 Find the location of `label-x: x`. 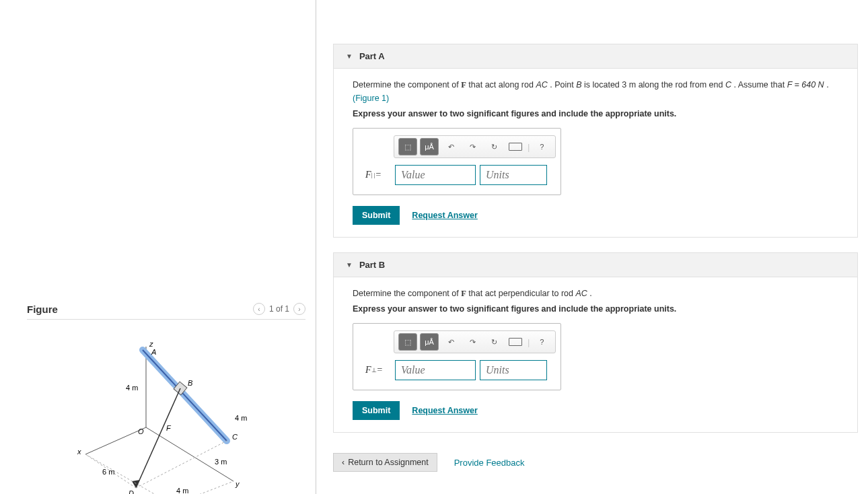

label-x: x is located at coordinates (79, 452).